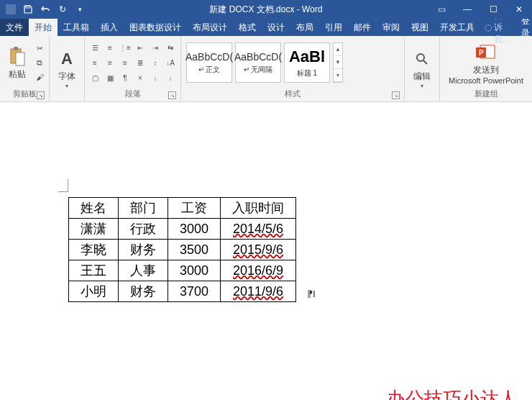 This screenshot has width=532, height=400. I want to click on clipboard-launcher-icon: ↘, so click(40, 95).